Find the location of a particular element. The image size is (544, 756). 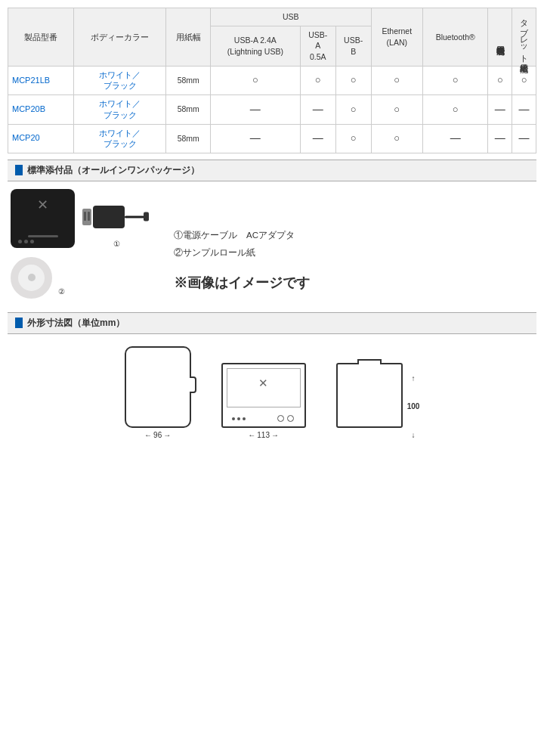

usb05-mcp21lb: ○ is located at coordinates (317, 80).